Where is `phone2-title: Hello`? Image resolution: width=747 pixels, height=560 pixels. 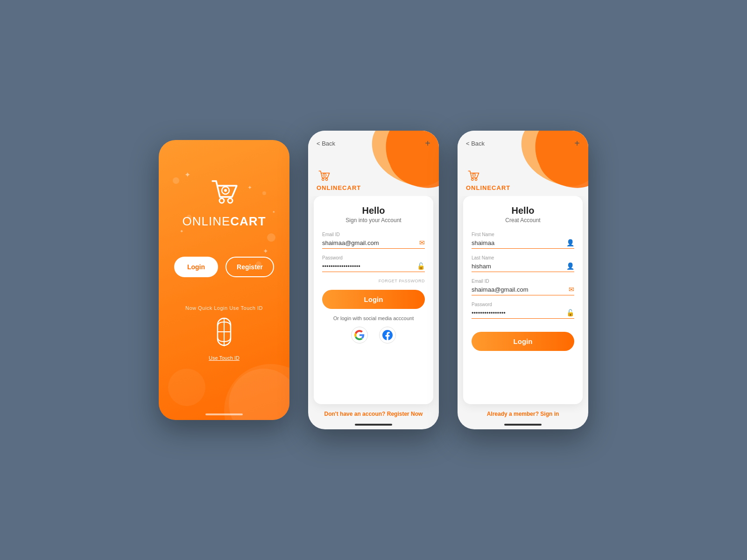
phone2-title: Hello is located at coordinates (374, 211).